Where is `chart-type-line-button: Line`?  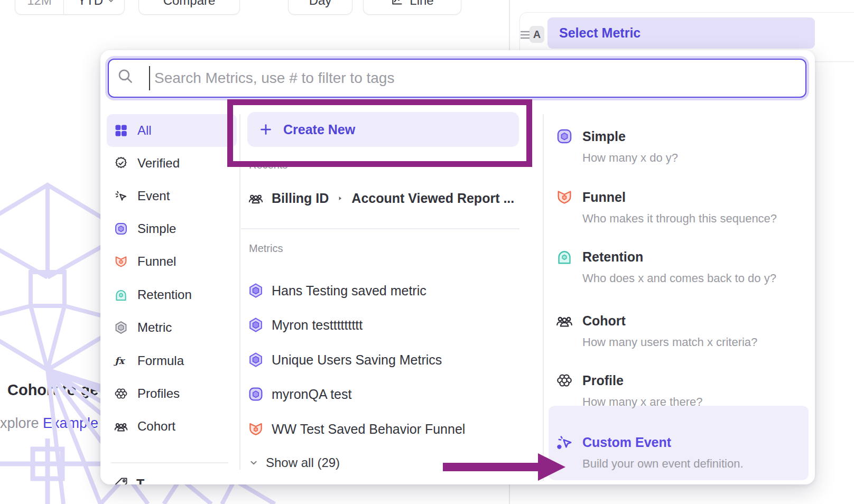
chart-type-line-button: Line is located at coordinates (412, 7).